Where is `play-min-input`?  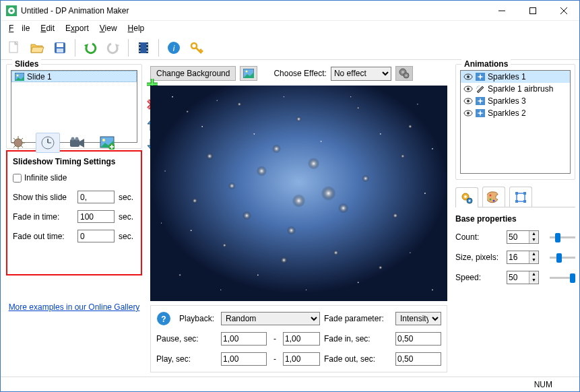 play-min-input is located at coordinates (244, 359).